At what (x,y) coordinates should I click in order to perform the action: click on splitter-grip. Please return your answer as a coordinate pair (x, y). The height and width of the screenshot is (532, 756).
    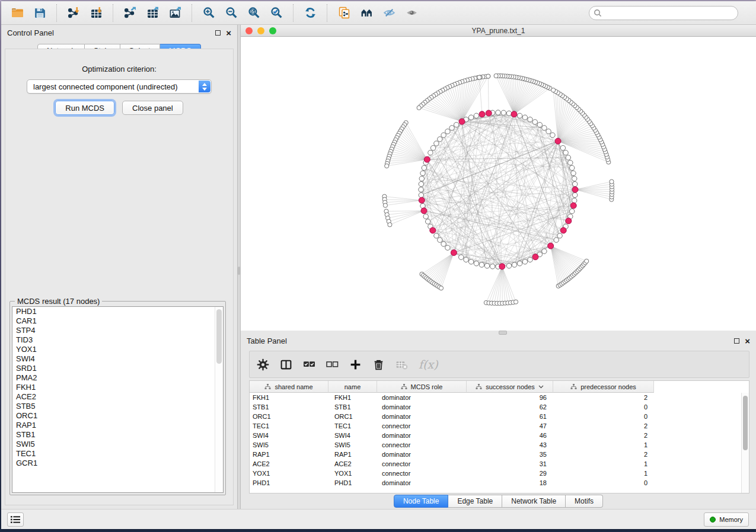
    Looking at the image, I should click on (239, 271).